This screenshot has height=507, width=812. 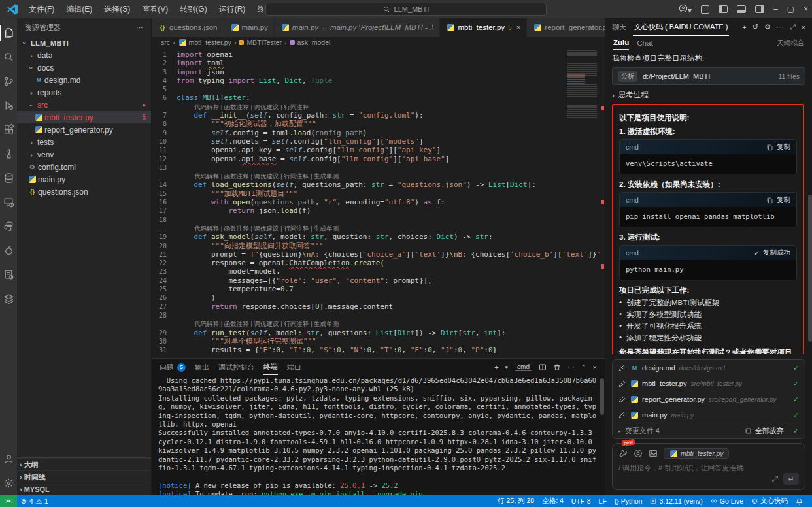 I want to click on chevron-down-icon: ›, so click(x=620, y=431).